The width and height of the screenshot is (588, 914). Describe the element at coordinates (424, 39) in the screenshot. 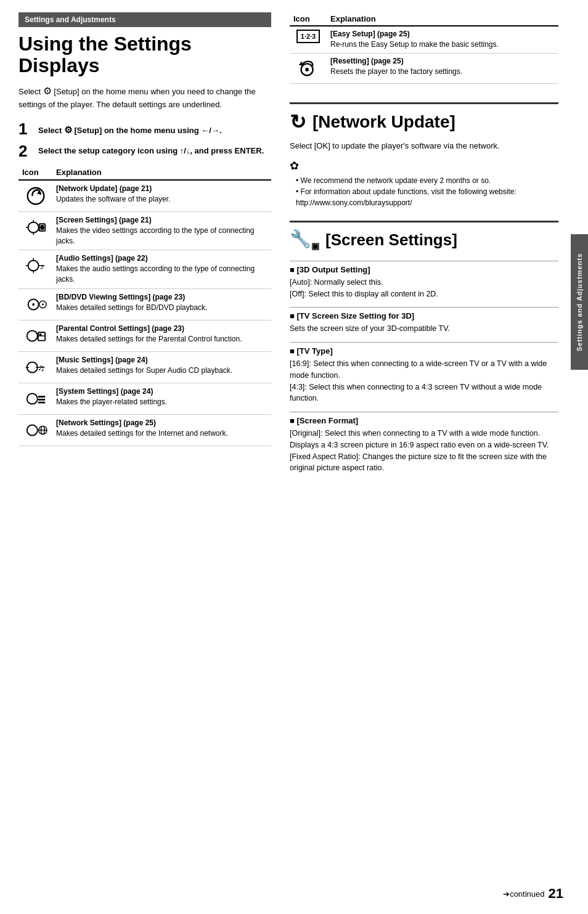

I see `small-table-row: 1·2·3[Easy Setup] (page 25)Re-runs the E…` at that location.